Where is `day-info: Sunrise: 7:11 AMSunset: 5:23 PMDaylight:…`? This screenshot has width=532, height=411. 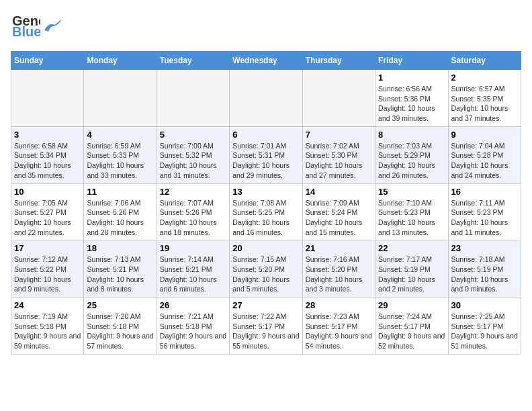
day-info: Sunrise: 7:11 AMSunset: 5:23 PMDaylight:… is located at coordinates (485, 218).